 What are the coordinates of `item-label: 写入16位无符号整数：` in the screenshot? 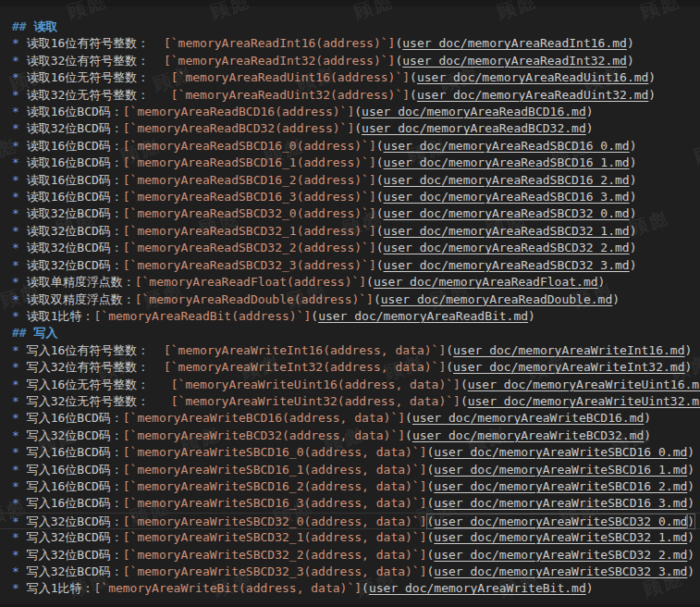 It's located at (99, 385).